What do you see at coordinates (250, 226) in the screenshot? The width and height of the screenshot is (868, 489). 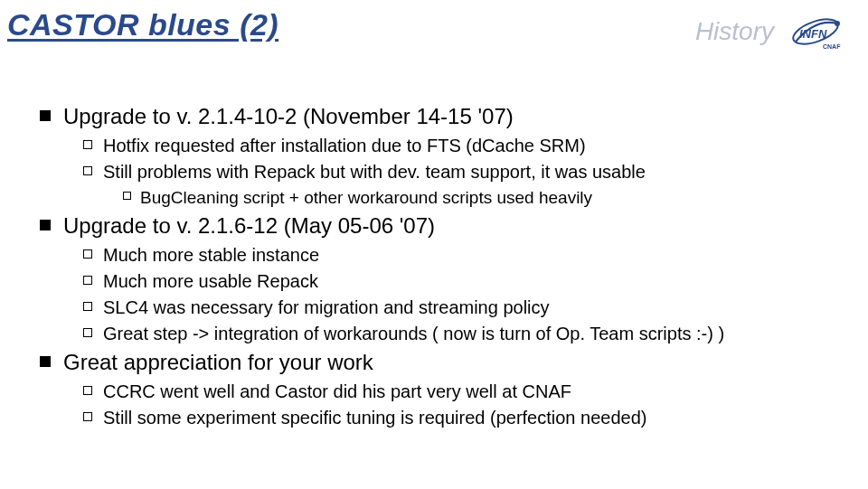 I see `list-text: Upgrade to v. 2.1.6-12 (May 05-06 '07)` at bounding box center [250, 226].